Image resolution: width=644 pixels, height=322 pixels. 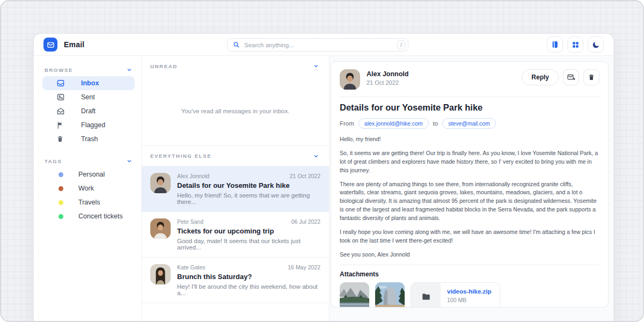 What do you see at coordinates (387, 83) in the screenshot?
I see `detail-email-date: 21 Oct 2022` at bounding box center [387, 83].